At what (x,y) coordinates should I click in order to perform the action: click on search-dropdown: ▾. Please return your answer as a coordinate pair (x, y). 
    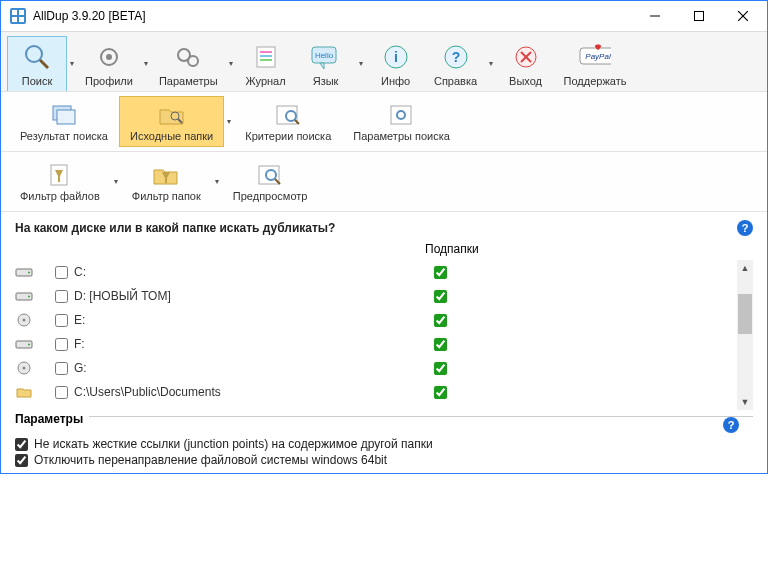
    Looking at the image, I should click on (72, 64).